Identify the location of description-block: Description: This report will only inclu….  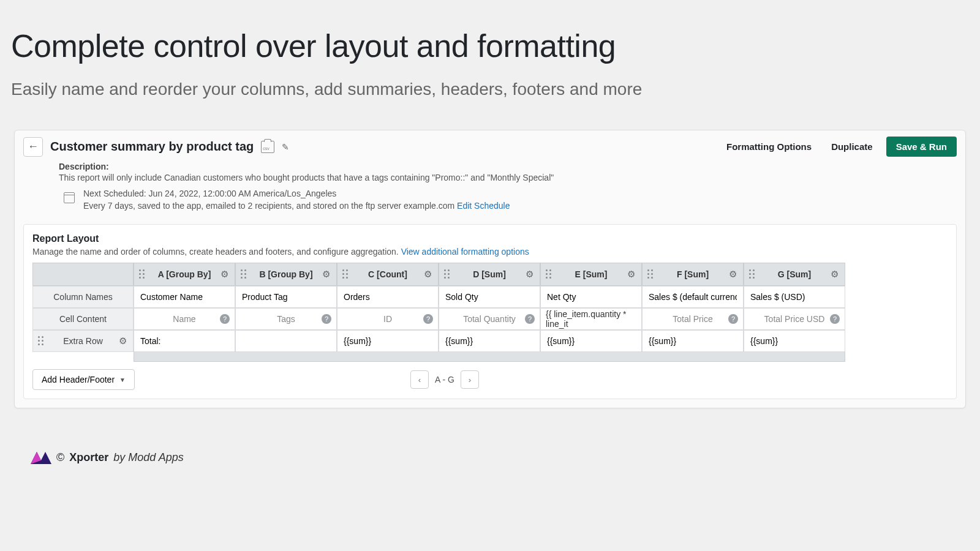
(490, 174).